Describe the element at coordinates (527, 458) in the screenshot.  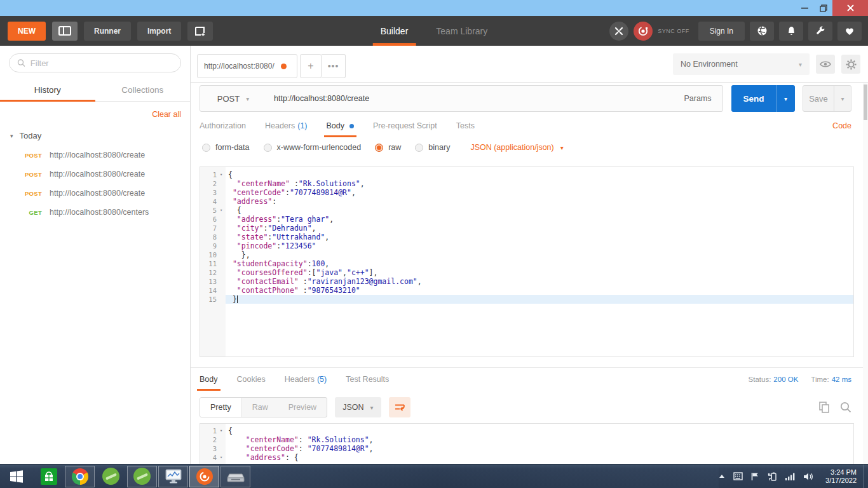
I see `code-line: 4▾ "address": {` at that location.